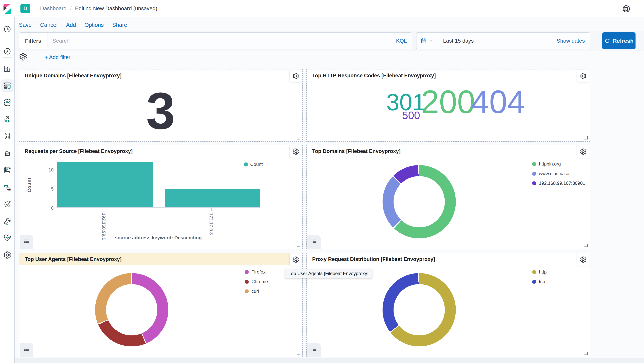  I want to click on sidebar-item-management, so click(8, 255).